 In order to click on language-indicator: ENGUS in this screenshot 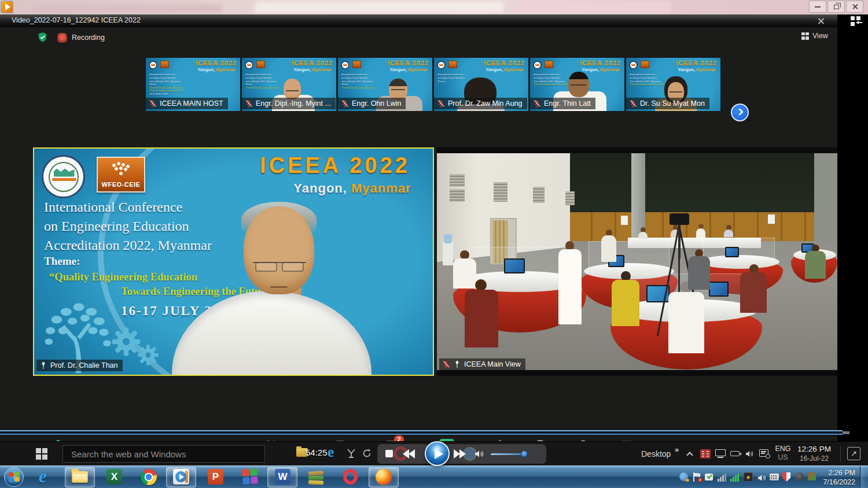, I will do `click(783, 453)`.